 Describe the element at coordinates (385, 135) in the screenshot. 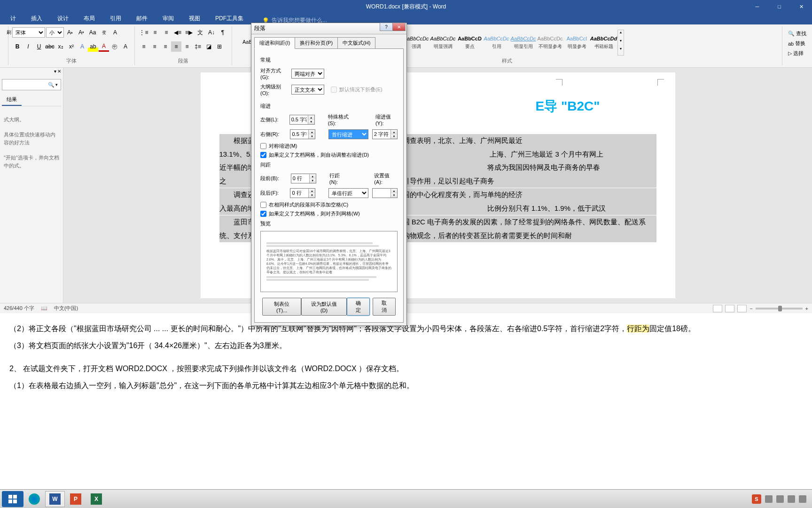

I see `by-spinner: ▲▼` at that location.